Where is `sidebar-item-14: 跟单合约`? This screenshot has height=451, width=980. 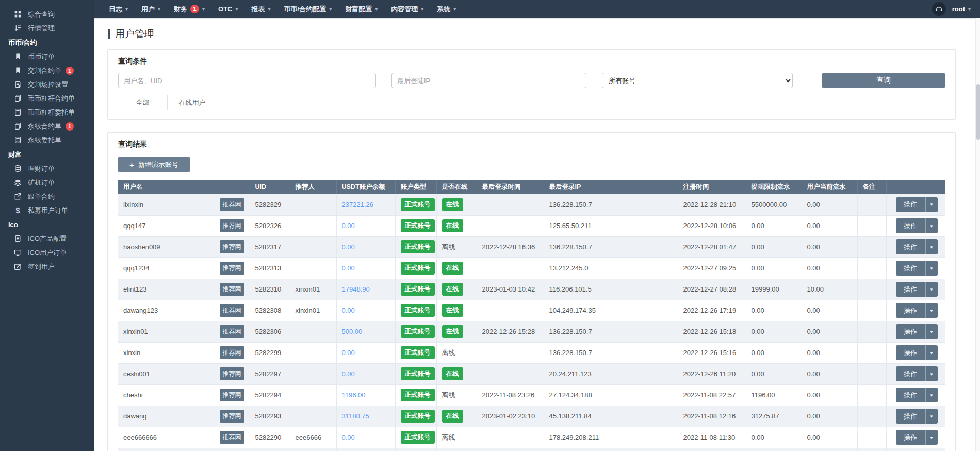
sidebar-item-14: 跟单合约 is located at coordinates (47, 196).